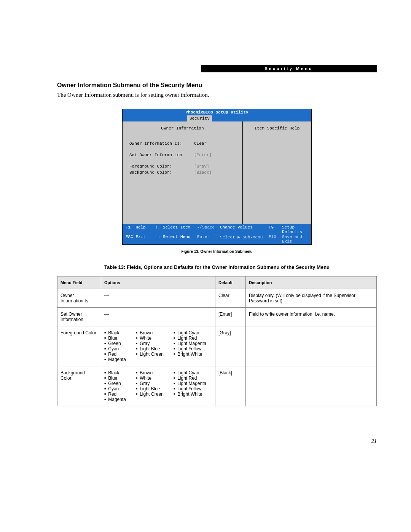  I want to click on figure-caption: Figure 13. Owner Information Submenu, so click(217, 251).